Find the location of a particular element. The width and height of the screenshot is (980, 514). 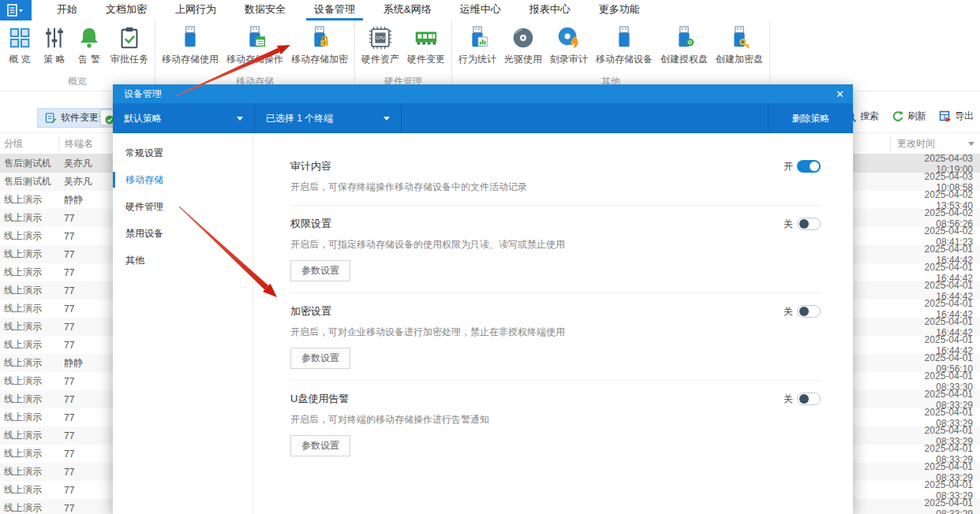

close-icon: ✕ is located at coordinates (840, 95).